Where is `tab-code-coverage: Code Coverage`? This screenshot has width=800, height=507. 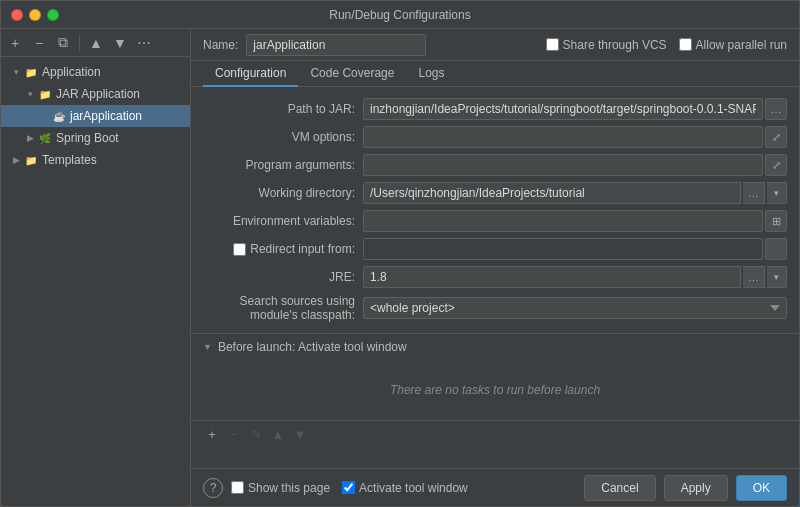
tab-code-coverage: Code Coverage is located at coordinates (352, 74).